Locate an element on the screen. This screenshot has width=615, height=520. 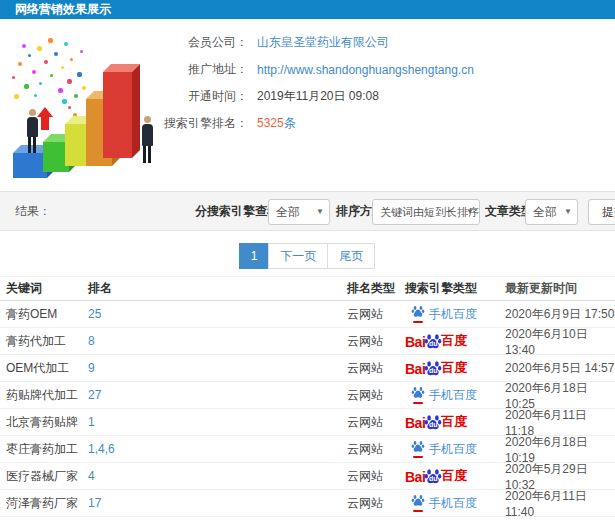
article-type-select: 全部▼ is located at coordinates (552, 212).